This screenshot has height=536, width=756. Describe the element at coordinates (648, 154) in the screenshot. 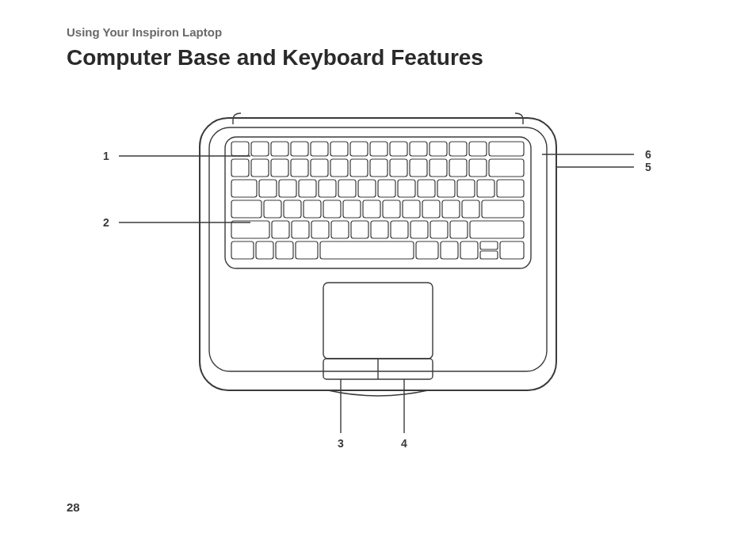

I see `callout-6: 6` at that location.